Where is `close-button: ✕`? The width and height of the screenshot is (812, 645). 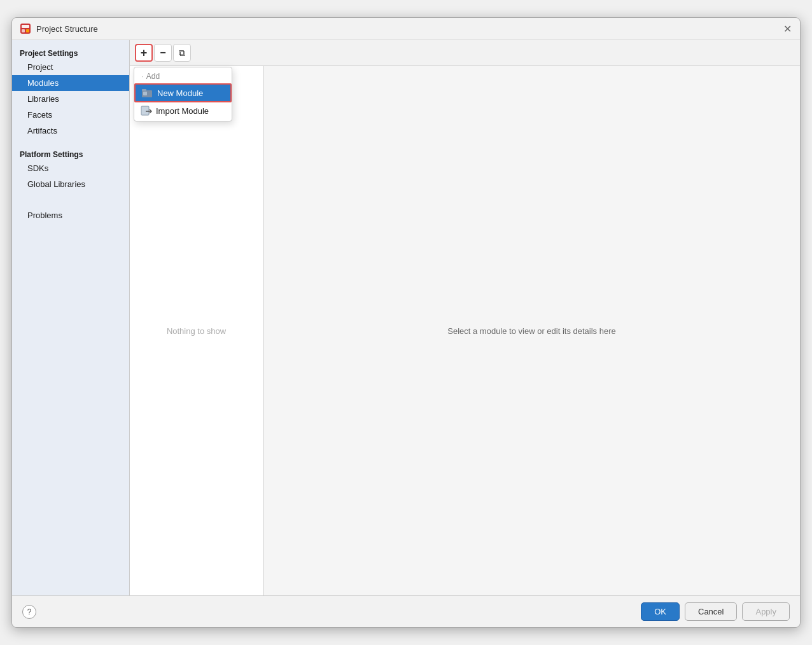 close-button: ✕ is located at coordinates (787, 29).